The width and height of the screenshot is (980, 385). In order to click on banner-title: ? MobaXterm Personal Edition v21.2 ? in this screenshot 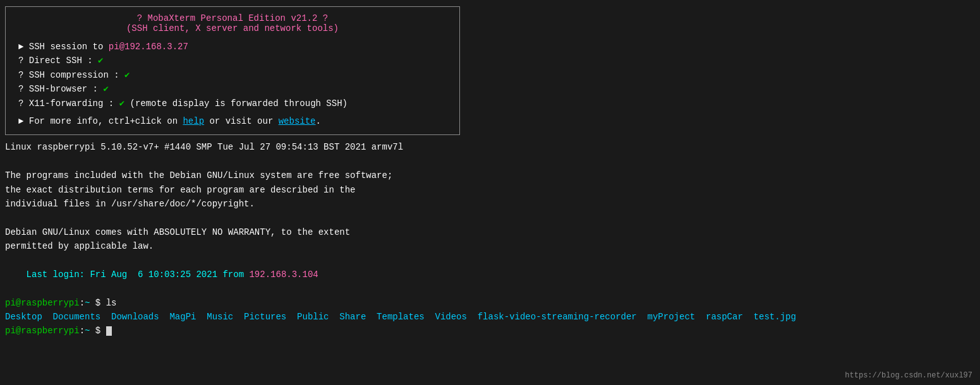, I will do `click(233, 18)`.